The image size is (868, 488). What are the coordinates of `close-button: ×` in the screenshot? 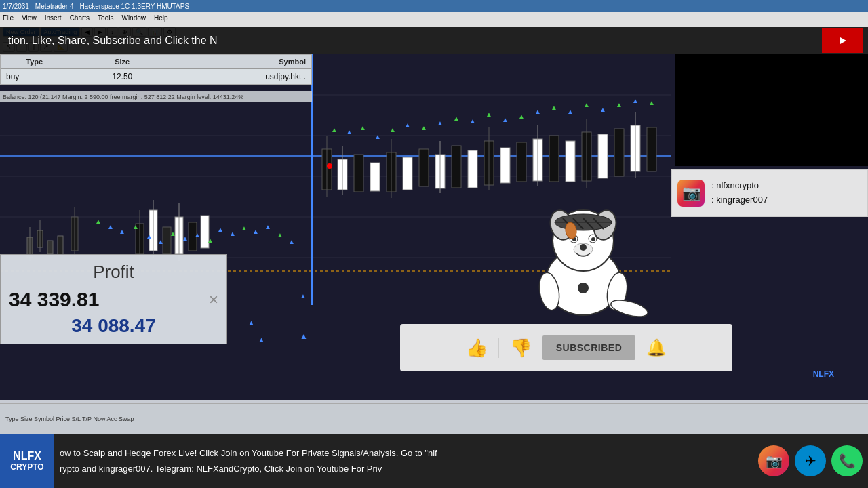 It's located at (214, 300).